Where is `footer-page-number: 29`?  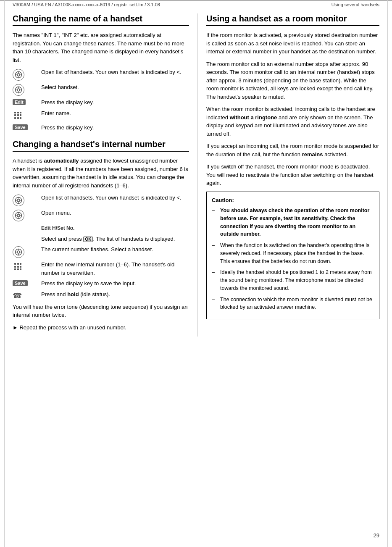
footer-page-number: 29 is located at coordinates (376, 535).